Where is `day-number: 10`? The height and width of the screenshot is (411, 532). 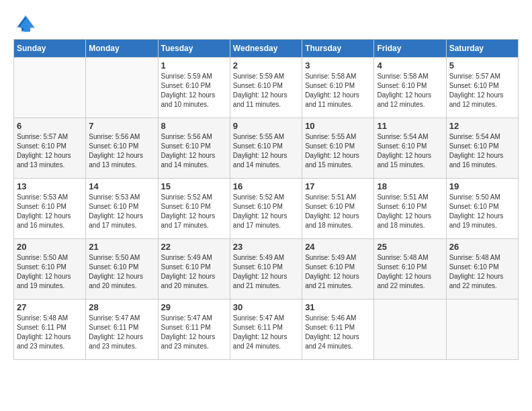
day-number: 10 is located at coordinates (338, 126).